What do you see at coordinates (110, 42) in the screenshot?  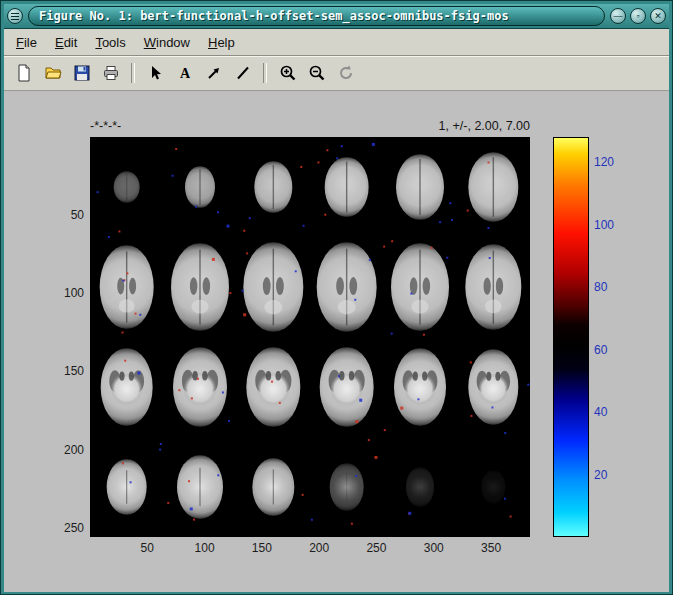 I see `menu-tools: Tools` at bounding box center [110, 42].